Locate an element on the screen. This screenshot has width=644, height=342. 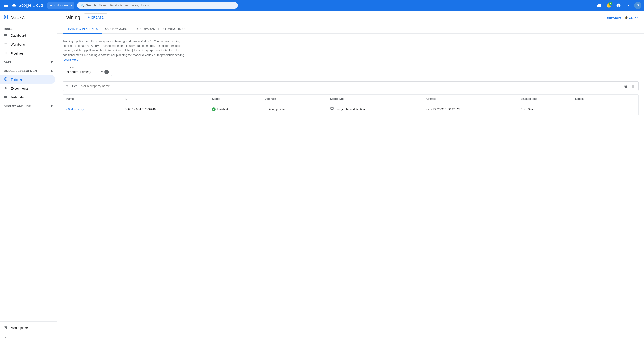
col-model-type: Model type is located at coordinates (375, 99).